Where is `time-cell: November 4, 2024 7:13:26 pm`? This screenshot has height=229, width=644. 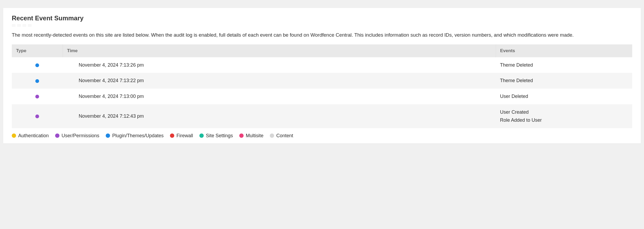 time-cell: November 4, 2024 7:13:26 pm is located at coordinates (279, 65).